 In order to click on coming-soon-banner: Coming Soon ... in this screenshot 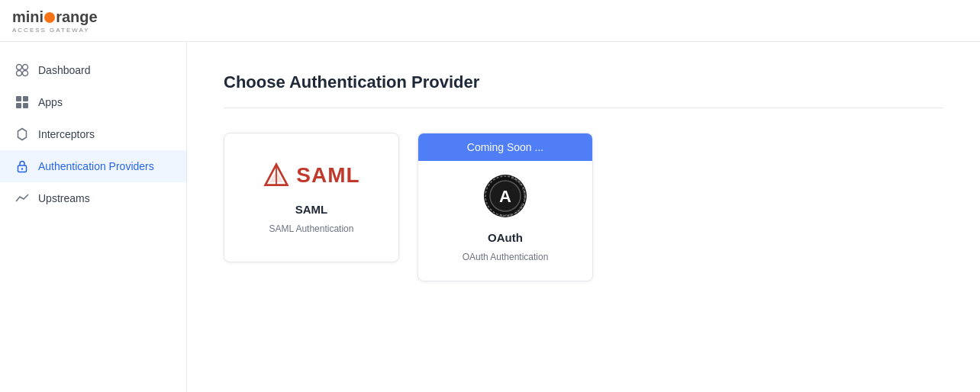, I will do `click(505, 147)`.